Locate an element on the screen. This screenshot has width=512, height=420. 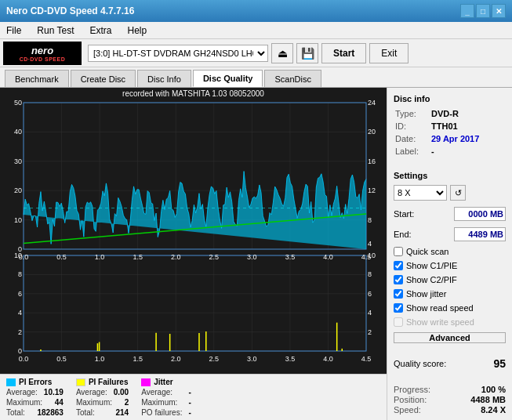
pi-errors-total-row: Total: 182863 is located at coordinates (34, 412).